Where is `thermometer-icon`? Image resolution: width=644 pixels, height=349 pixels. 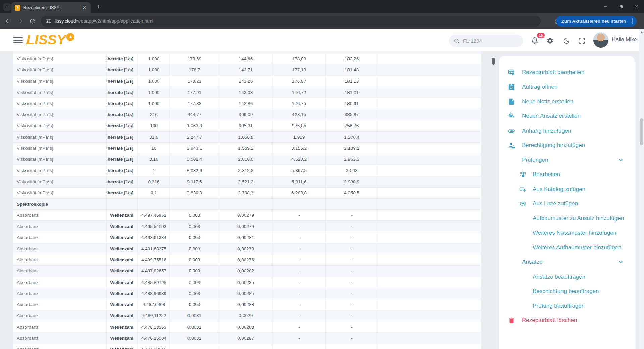
thermometer-icon is located at coordinates (523, 174).